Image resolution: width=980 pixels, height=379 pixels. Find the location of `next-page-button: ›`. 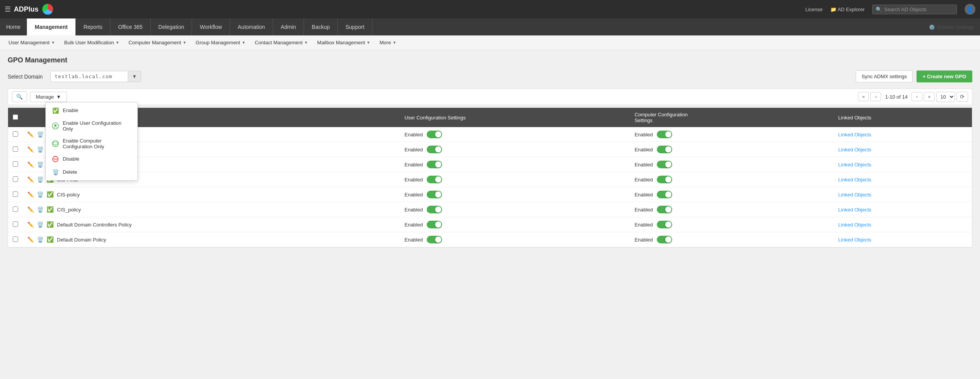

next-page-button: › is located at coordinates (917, 97).